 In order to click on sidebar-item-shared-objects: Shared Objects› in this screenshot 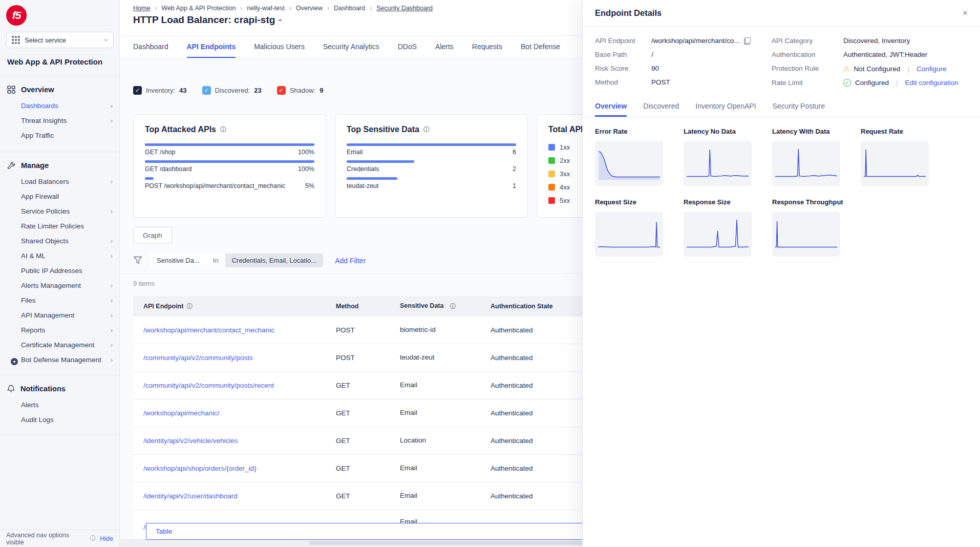, I will do `click(59, 241)`.